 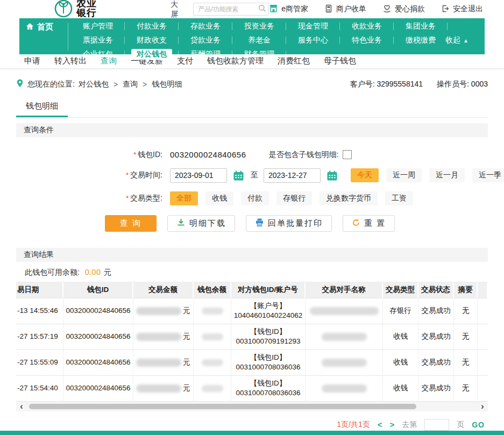 What do you see at coordinates (421, 40) in the screenshot?
I see `menu-item-tax: 缴税缴费` at bounding box center [421, 40].